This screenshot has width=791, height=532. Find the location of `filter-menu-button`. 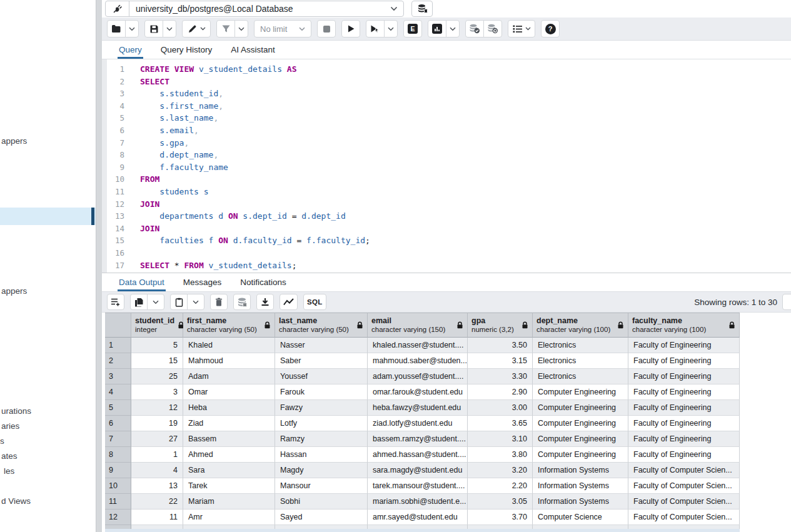

filter-menu-button is located at coordinates (241, 29).